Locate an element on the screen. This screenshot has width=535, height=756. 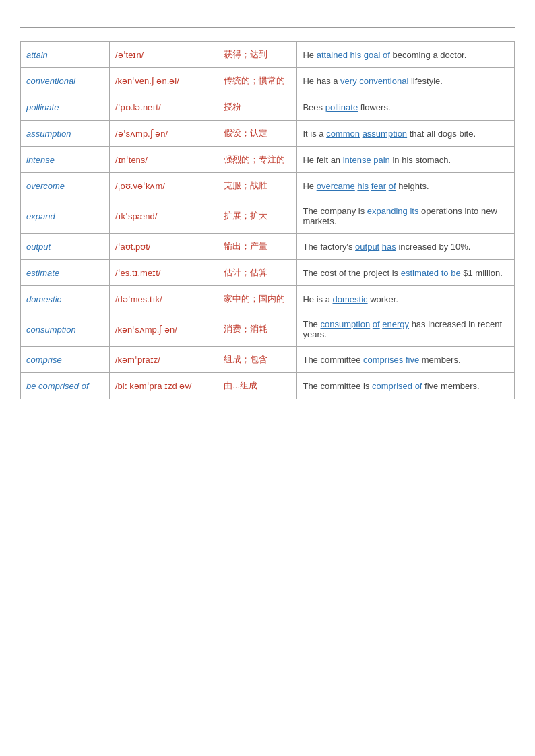
example-cell: Bees pollinate flowers. is located at coordinates (406, 108).